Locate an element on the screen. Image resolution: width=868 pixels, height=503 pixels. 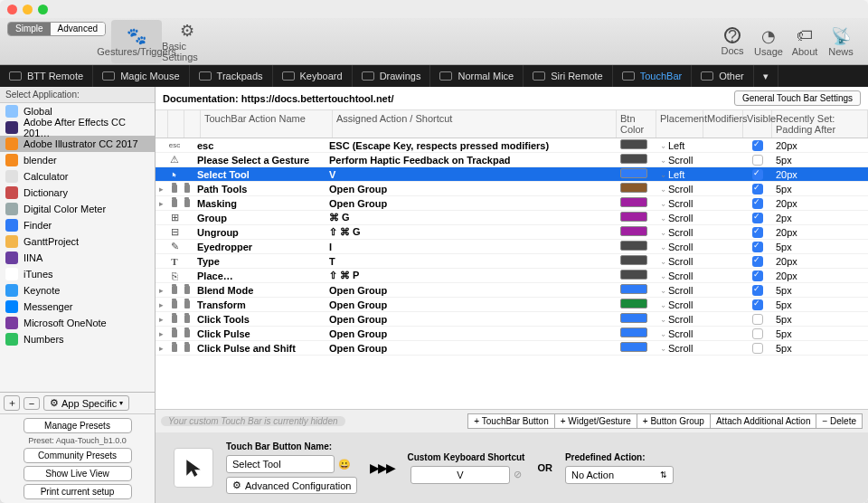
row-placement: Left is located at coordinates (680, 175).